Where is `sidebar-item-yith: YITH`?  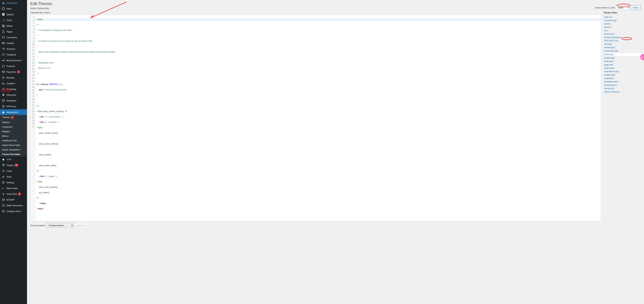 sidebar-item-yith: YITH is located at coordinates (14, 159).